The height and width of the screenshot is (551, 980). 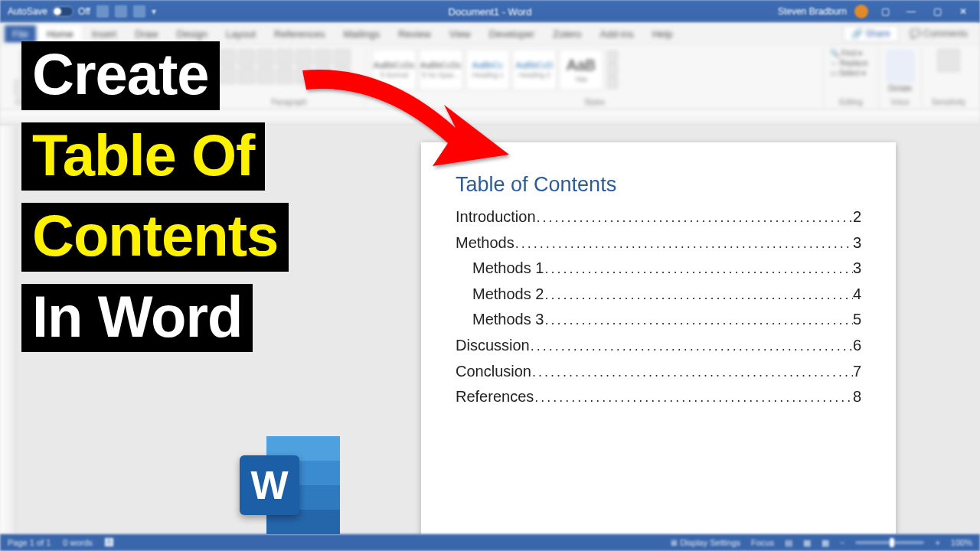 I want to click on shading-button, so click(x=323, y=76).